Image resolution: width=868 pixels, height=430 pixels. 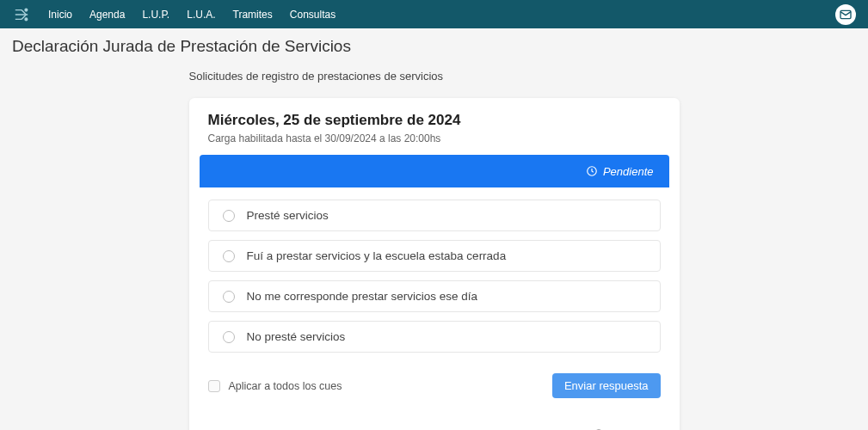 What do you see at coordinates (434, 390) in the screenshot?
I see `card-footer: Aplicar a todos los cues Enviar respuest…` at bounding box center [434, 390].